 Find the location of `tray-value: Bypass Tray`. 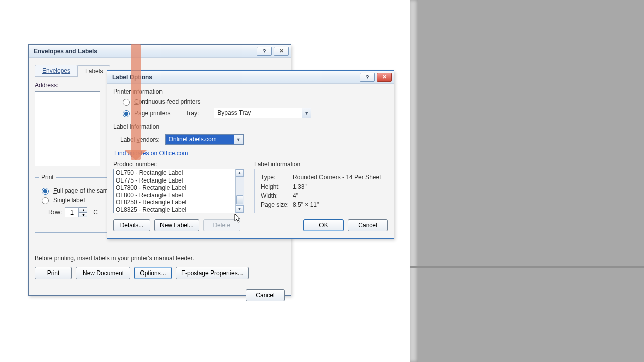

tray-value: Bypass Tray is located at coordinates (258, 113).